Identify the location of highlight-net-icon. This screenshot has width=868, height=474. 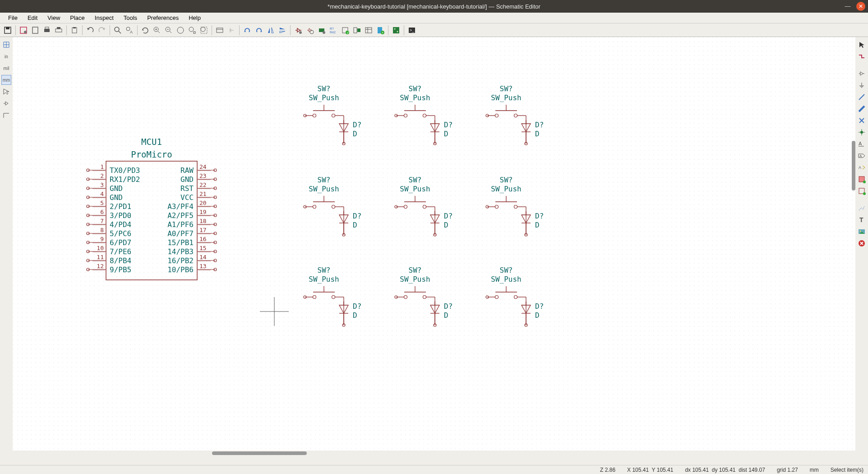
(862, 56).